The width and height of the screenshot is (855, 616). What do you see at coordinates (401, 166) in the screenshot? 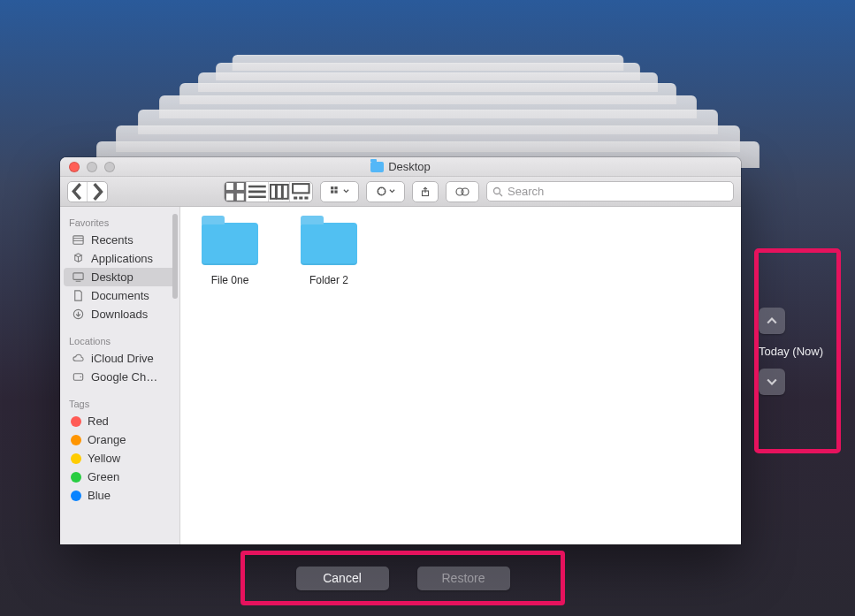
I see `window-title: Desktop` at bounding box center [401, 166].